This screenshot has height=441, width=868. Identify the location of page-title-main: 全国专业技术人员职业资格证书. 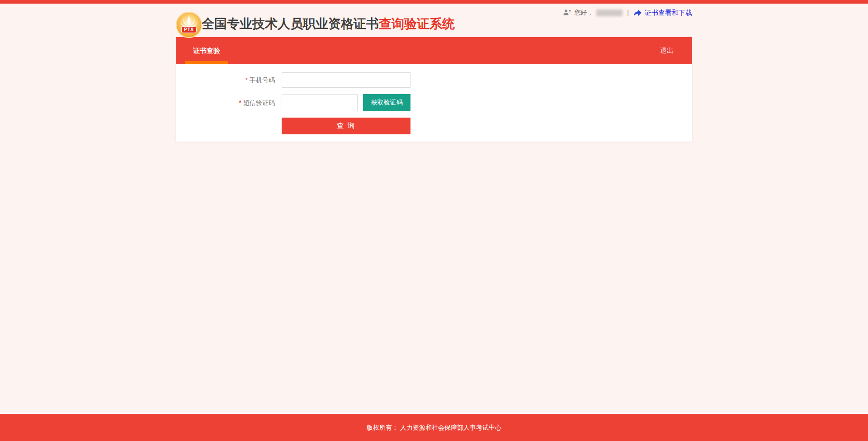
(290, 24).